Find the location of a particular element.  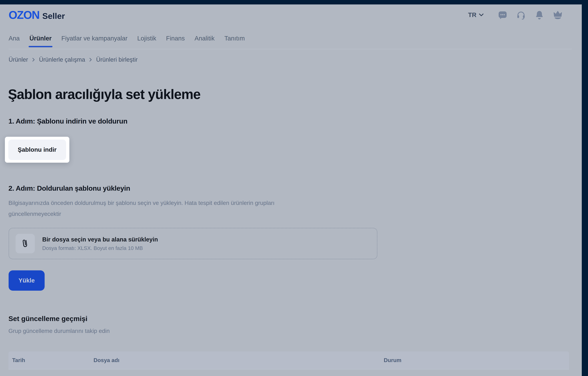

tab-finans: Finans is located at coordinates (175, 41).